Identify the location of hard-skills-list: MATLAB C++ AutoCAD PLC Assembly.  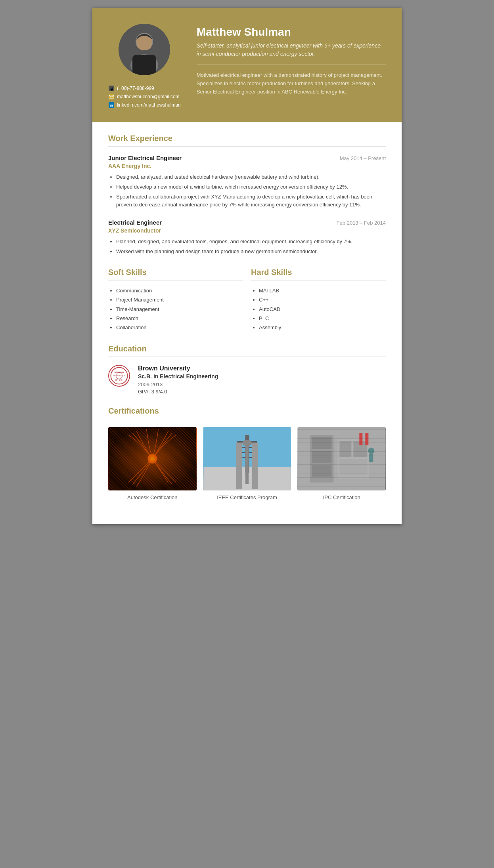
(318, 309).